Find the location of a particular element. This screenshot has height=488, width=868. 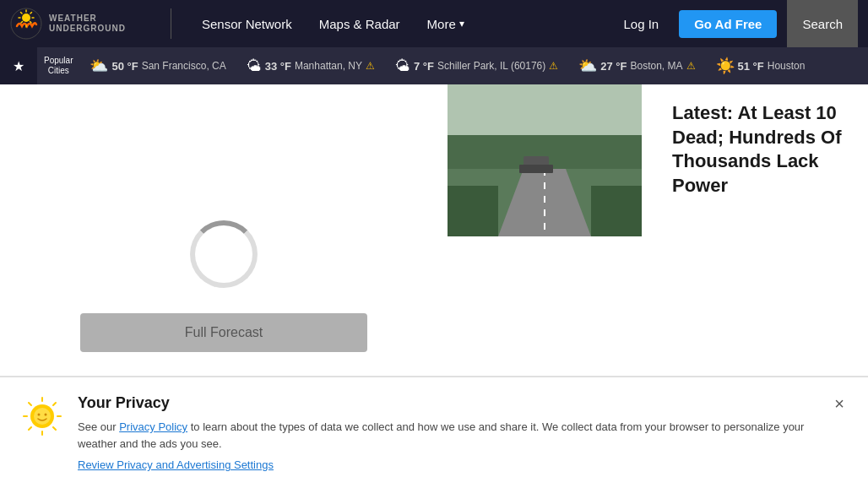

news-image is located at coordinates (545, 160).